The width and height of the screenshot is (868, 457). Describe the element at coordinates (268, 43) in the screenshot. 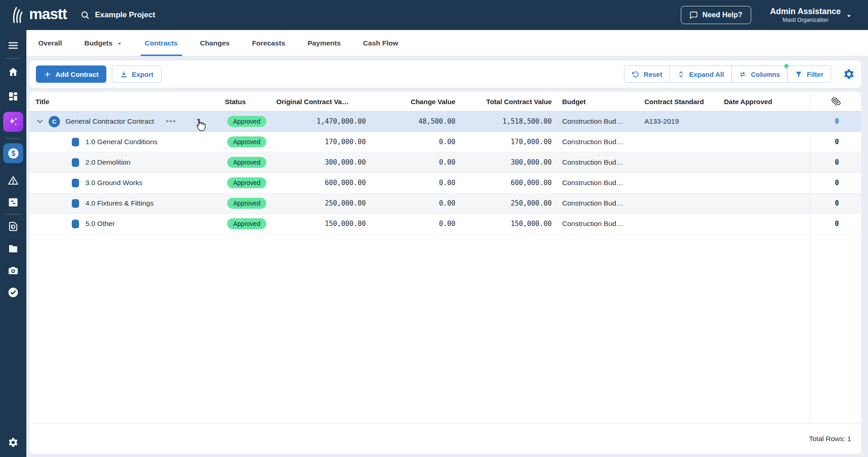

I see `tab-forecasts: Forecasts` at that location.